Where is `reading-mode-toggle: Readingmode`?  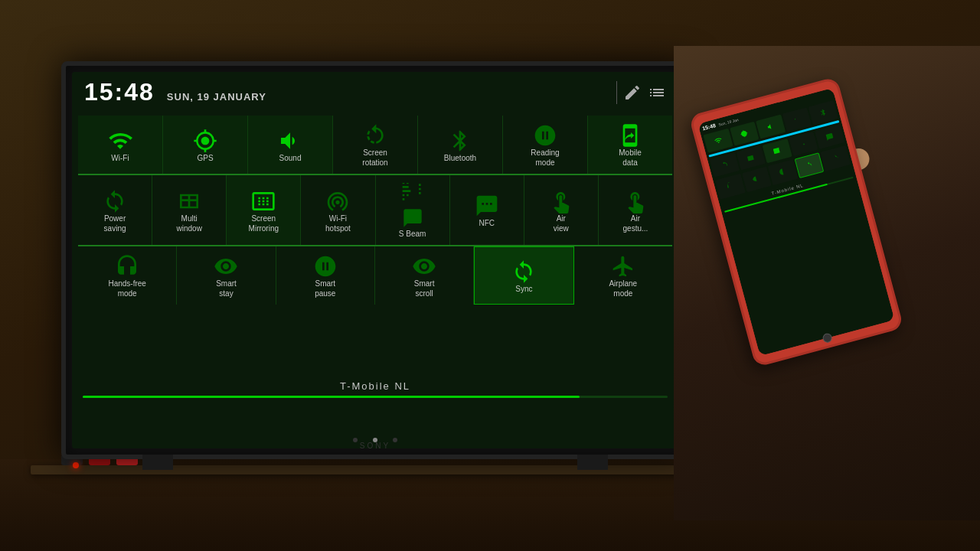
reading-mode-toggle: Readingmode is located at coordinates (545, 145).